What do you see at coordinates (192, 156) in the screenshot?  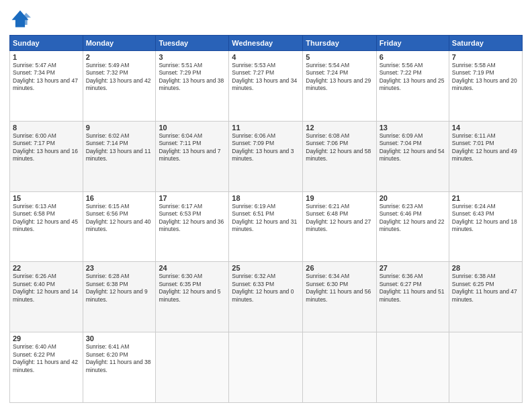 I see `calendar-cell: 10Sunrise: 6:04 AMSunset: 7:11 PMDayligh…` at bounding box center [192, 156].